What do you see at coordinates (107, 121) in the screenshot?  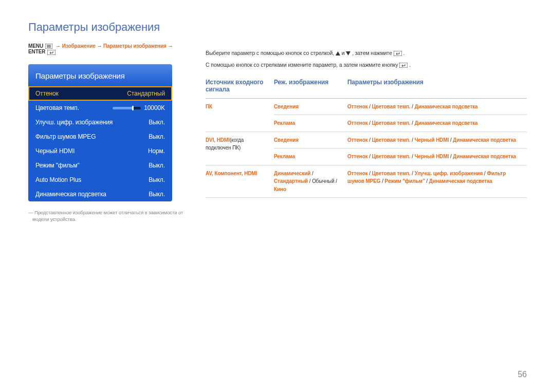 I see `left-column: Параметры изображения MENU → Изображение…` at bounding box center [107, 121].